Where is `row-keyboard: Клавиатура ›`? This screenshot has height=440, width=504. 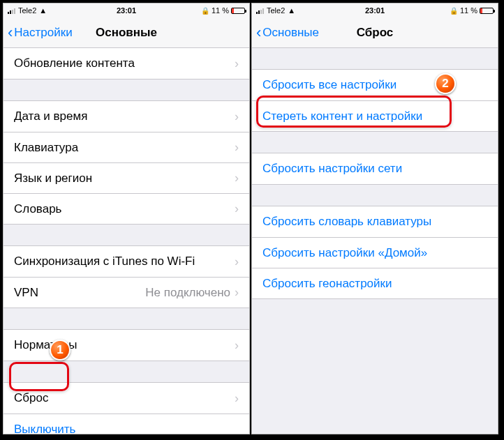 row-keyboard: Клавиатура › is located at coordinates (126, 147).